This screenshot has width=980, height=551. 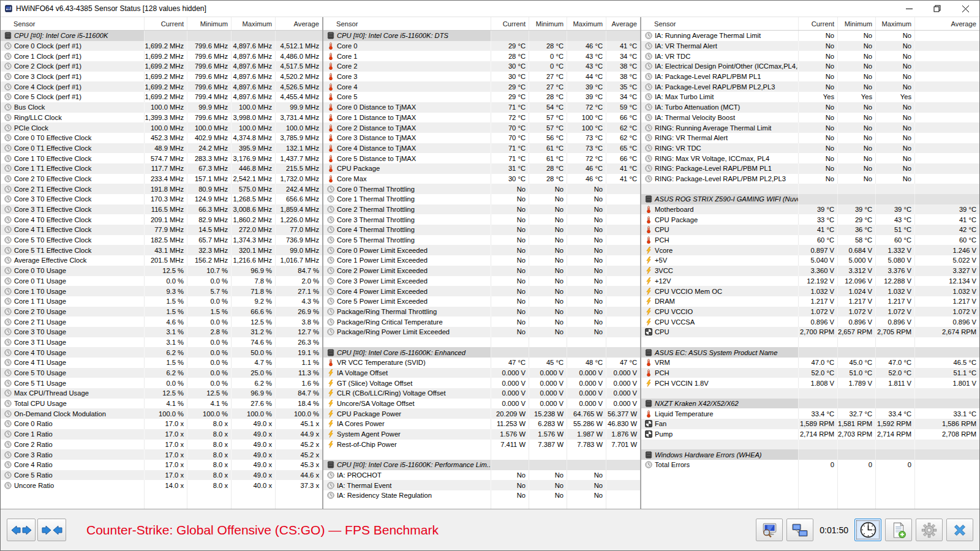 I want to click on sensor-row: Core 4 Thermal ThrottlingNoNoNo, so click(x=481, y=230).